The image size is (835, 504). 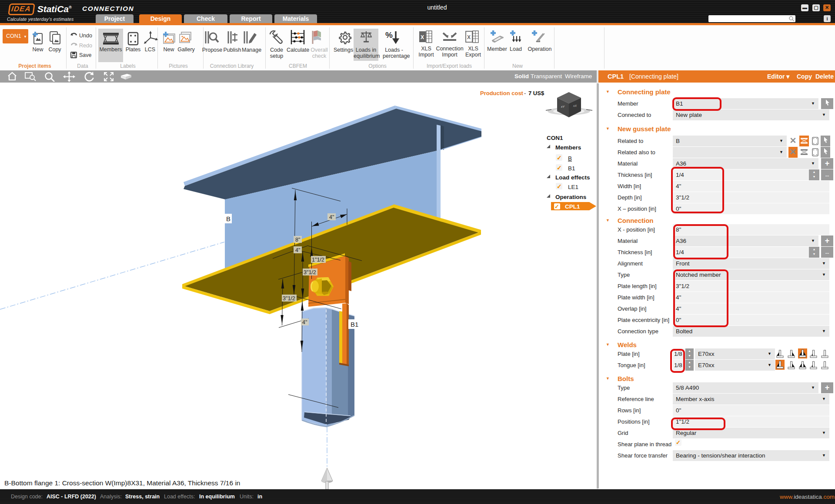 What do you see at coordinates (571, 197) in the screenshot?
I see `svg-text: Operations` at bounding box center [571, 197].